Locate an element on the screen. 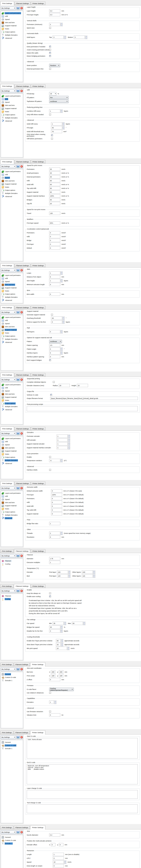 This screenshot has width=141, height=868. external-perimeters-input: 30 is located at coordinates (55, 177).